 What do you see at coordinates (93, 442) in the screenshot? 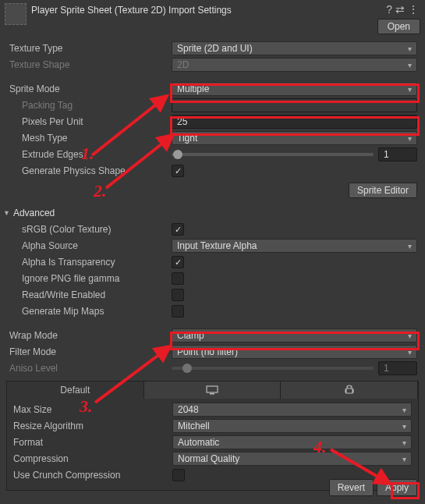
I see `format-label: Format` at bounding box center [93, 442].